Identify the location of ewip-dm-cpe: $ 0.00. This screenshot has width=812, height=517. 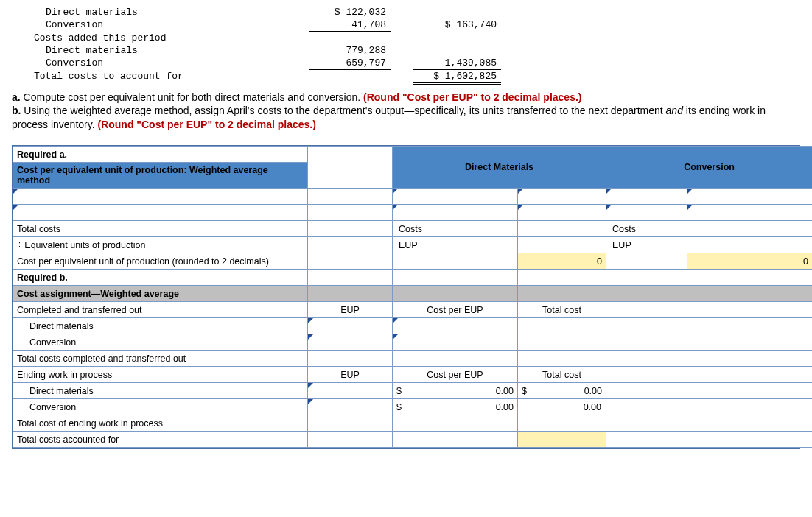
(455, 391).